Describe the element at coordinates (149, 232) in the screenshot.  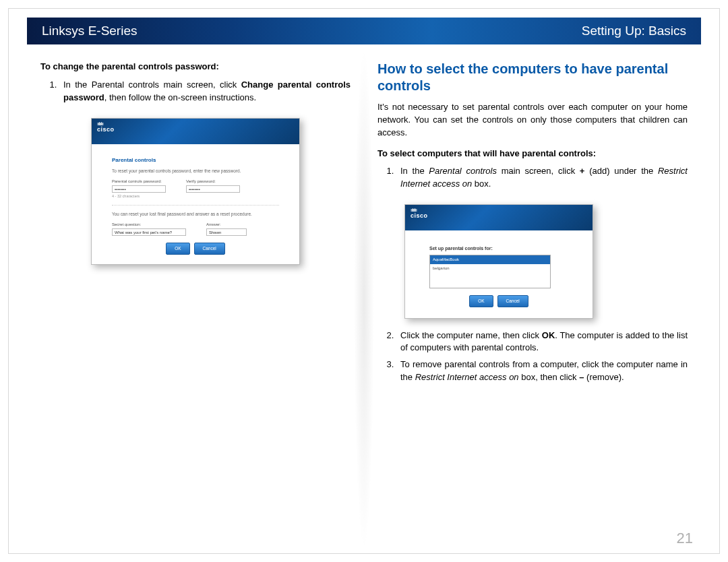
I see `question-input: What was your first pet's name?` at that location.